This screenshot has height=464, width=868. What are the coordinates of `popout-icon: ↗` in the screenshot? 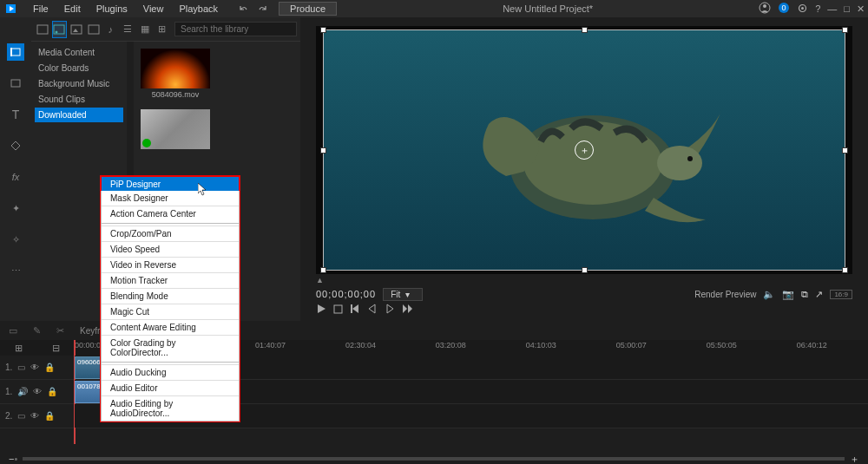 It's located at (819, 295).